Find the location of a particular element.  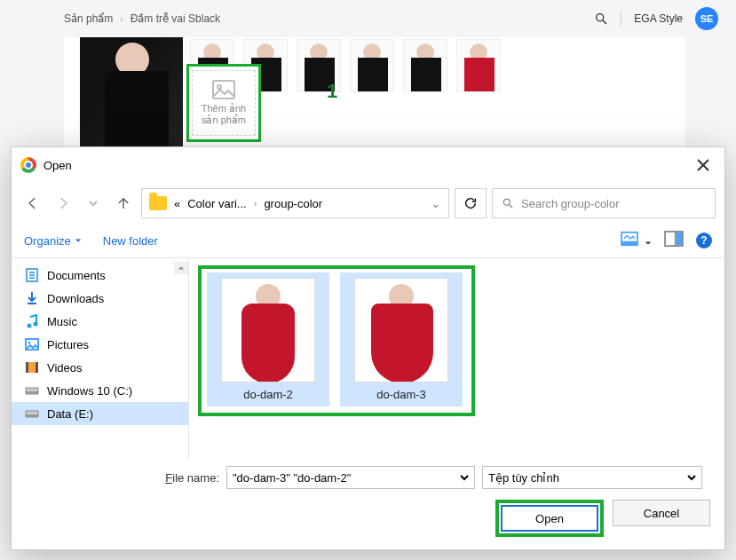

new-folder-button: New folder is located at coordinates (131, 241).